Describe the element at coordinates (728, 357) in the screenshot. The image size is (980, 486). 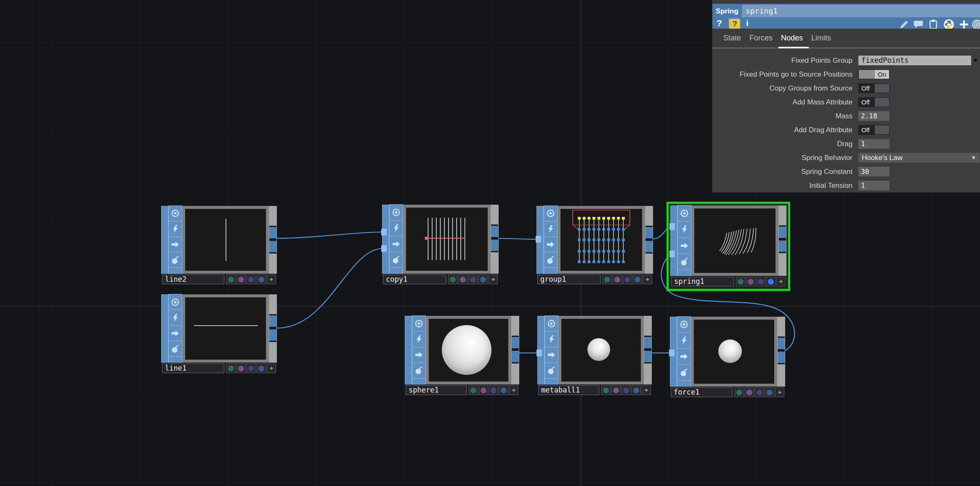
I see `node-force1: force1 ✦` at that location.